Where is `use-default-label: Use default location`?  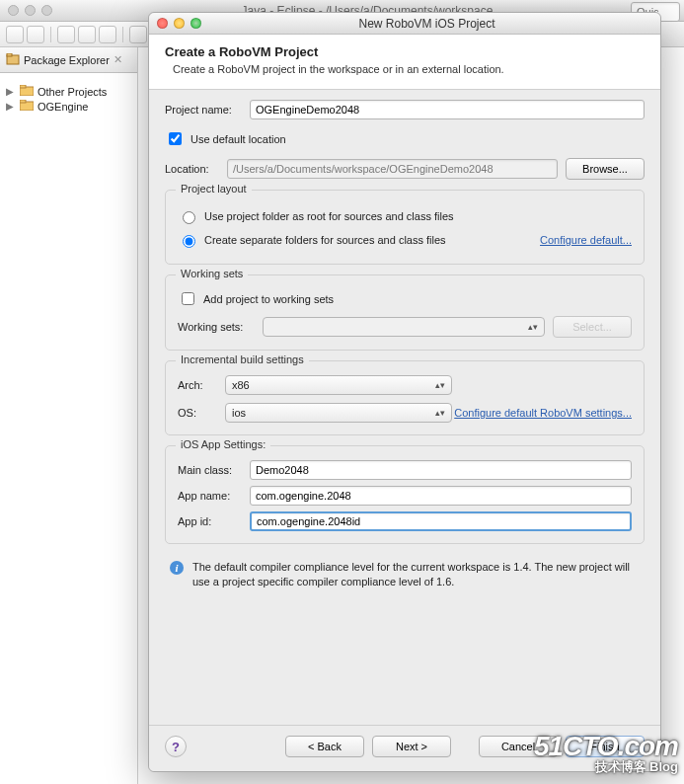 use-default-label: Use default location is located at coordinates (239, 139).